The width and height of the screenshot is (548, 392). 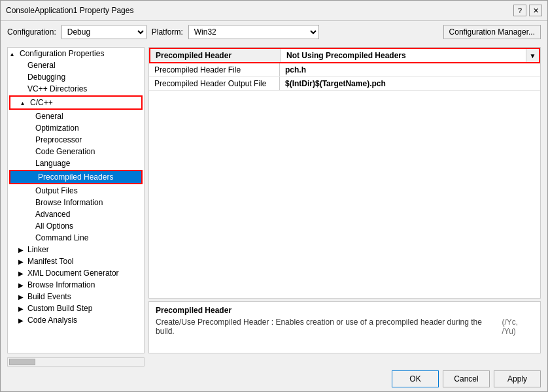 I want to click on scrollbar-row, so click(x=274, y=362).